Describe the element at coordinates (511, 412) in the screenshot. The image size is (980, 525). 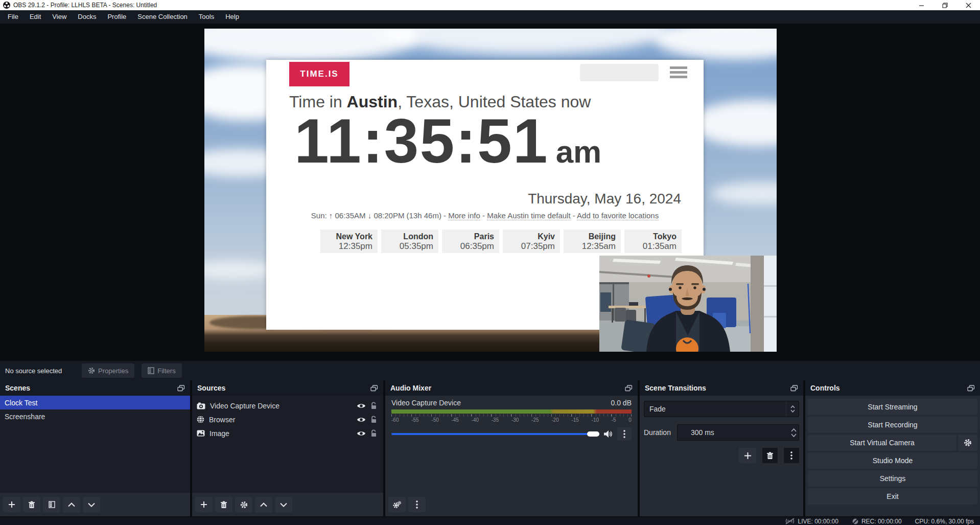
I see `volume-meter` at that location.